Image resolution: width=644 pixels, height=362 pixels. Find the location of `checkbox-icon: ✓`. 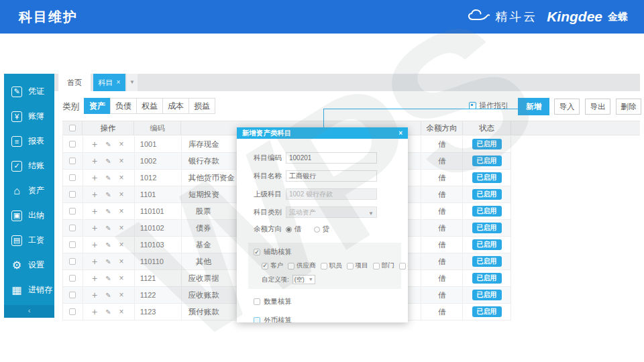

checkbox-icon: ✓ is located at coordinates (265, 266).